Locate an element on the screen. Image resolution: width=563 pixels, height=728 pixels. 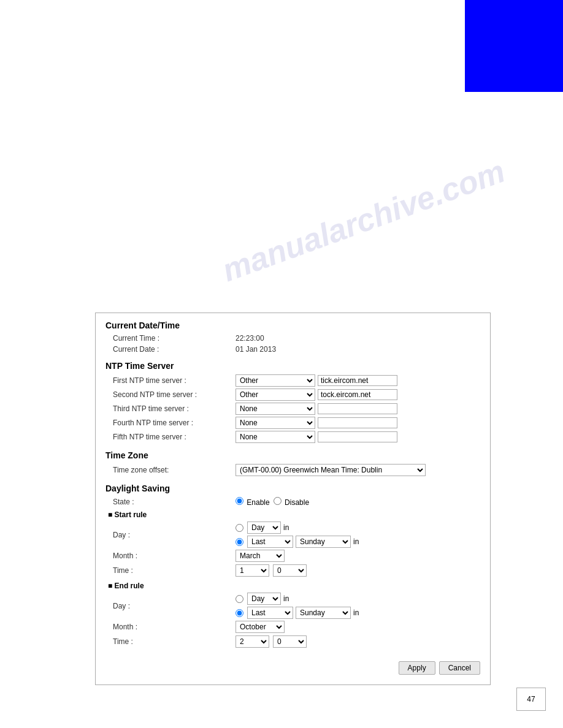
ntp-label-1: First NTP time server : is located at coordinates (174, 381).